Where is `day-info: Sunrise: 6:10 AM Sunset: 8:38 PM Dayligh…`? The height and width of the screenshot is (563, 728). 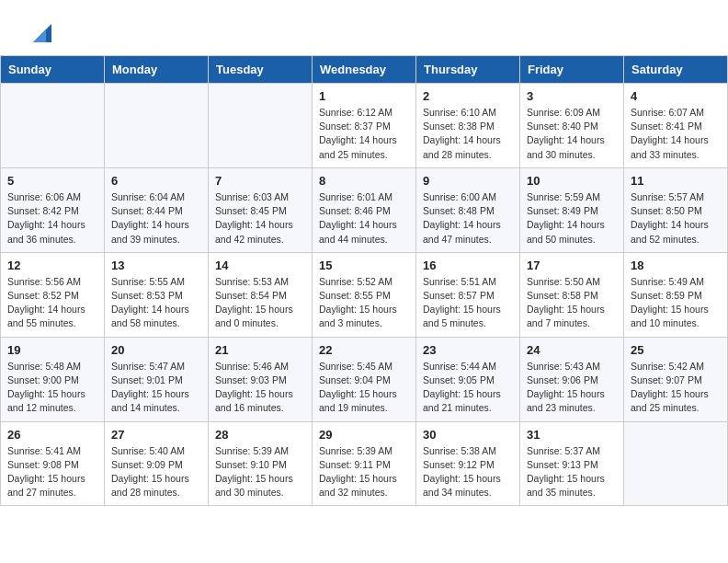
day-info: Sunrise: 6:10 AM Sunset: 8:38 PM Dayligh… is located at coordinates (468, 134).